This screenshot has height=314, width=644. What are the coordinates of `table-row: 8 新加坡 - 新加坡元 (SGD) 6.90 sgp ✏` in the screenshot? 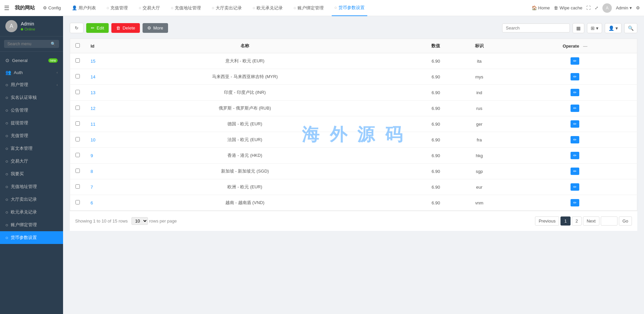 It's located at (354, 172).